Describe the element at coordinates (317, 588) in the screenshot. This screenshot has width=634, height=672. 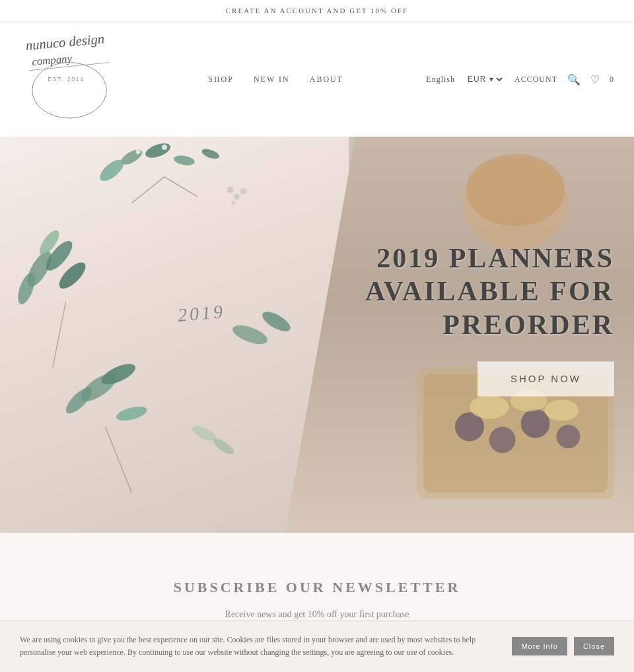
I see `newsletter-title: SUBSCRIBE OUR NEWSLETTER` at that location.